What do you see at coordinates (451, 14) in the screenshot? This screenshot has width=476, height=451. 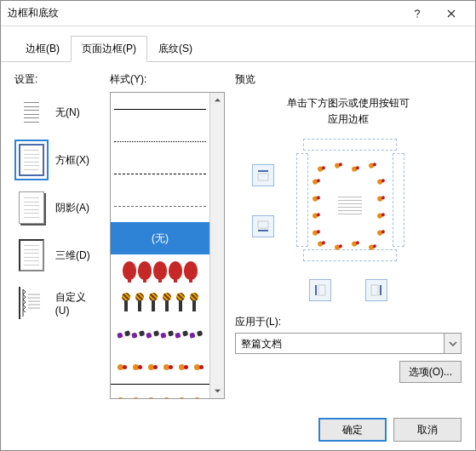 I see `close-icon` at bounding box center [451, 14].